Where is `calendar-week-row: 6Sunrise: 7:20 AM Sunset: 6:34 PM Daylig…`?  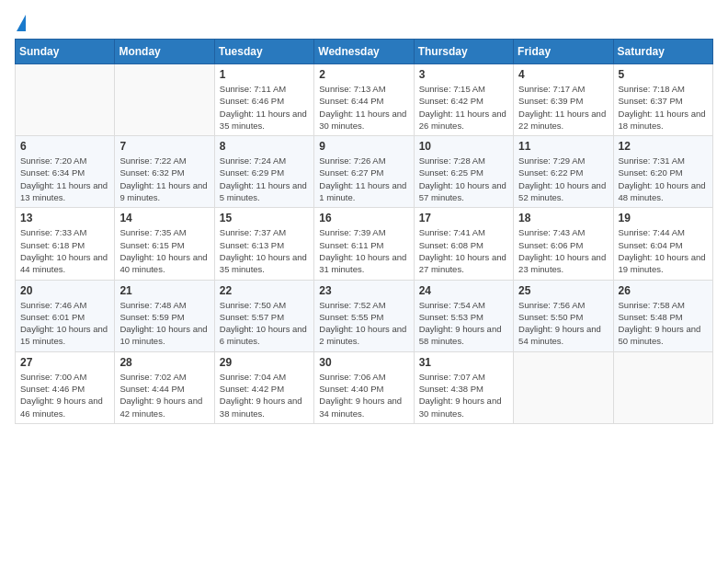
calendar-week-row: 6Sunrise: 7:20 AM Sunset: 6:34 PM Daylig… is located at coordinates (364, 172).